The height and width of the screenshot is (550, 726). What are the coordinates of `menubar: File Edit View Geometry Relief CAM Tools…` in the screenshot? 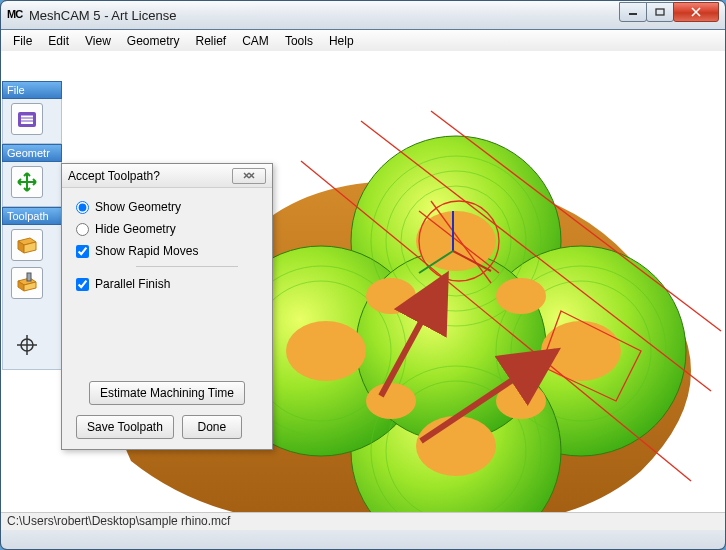 It's located at (363, 40).